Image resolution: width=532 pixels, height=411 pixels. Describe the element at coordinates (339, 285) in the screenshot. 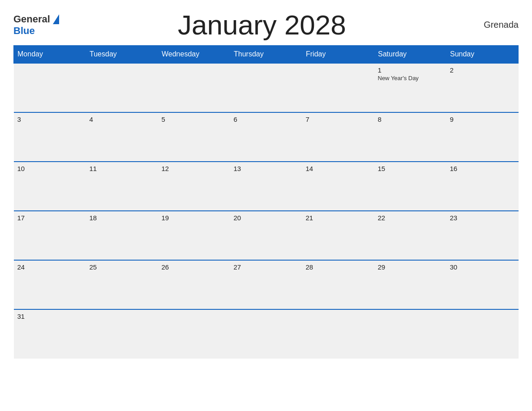

I see `calendar-day-cell: 28` at that location.